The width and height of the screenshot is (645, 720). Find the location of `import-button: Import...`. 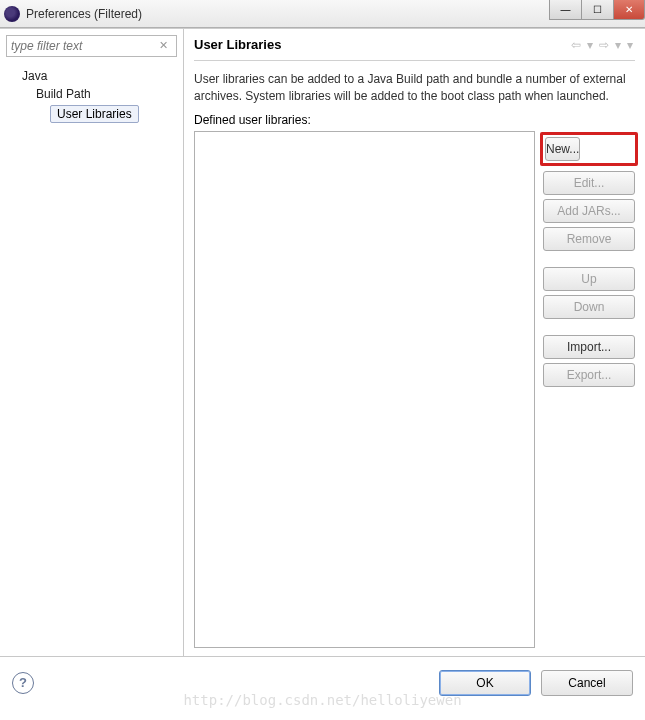

import-button: Import... is located at coordinates (589, 347).